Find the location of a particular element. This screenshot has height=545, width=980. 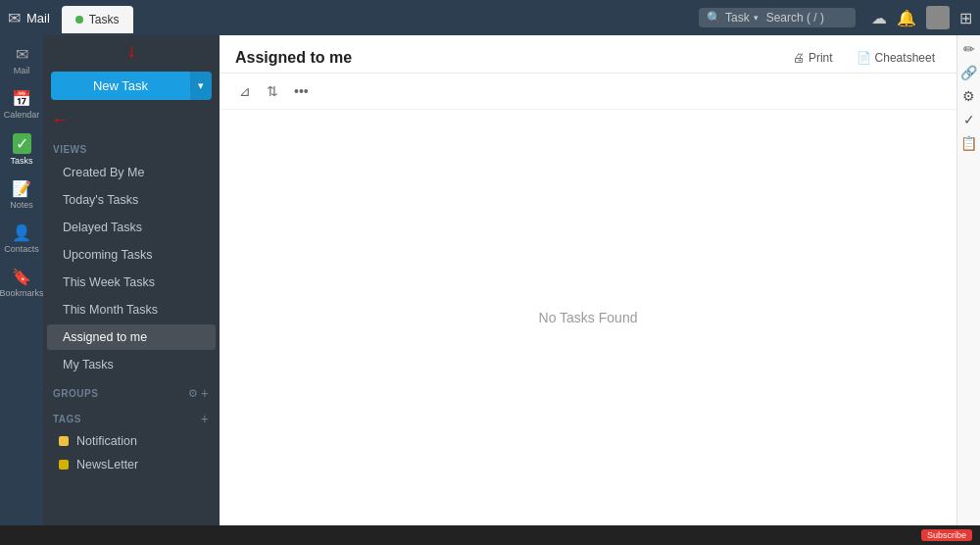

tasks-tab: Tasks is located at coordinates (98, 20).